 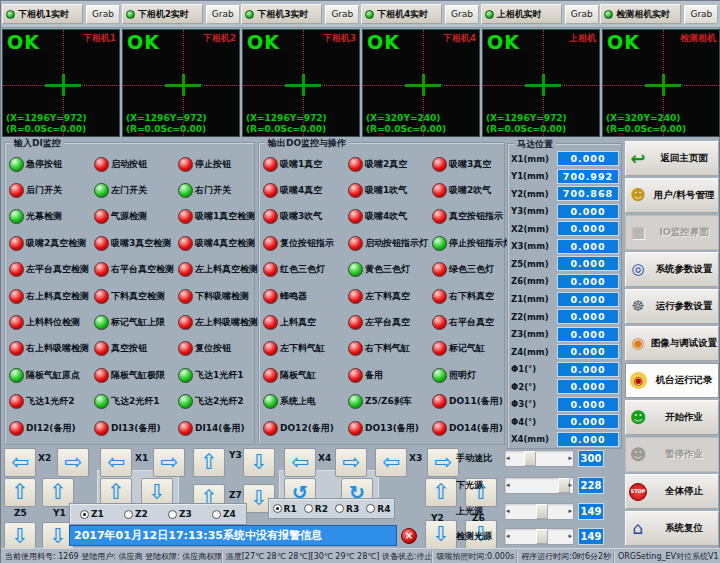 I want to click on do-toggle: Z5/Z6刹车, so click(x=390, y=402).